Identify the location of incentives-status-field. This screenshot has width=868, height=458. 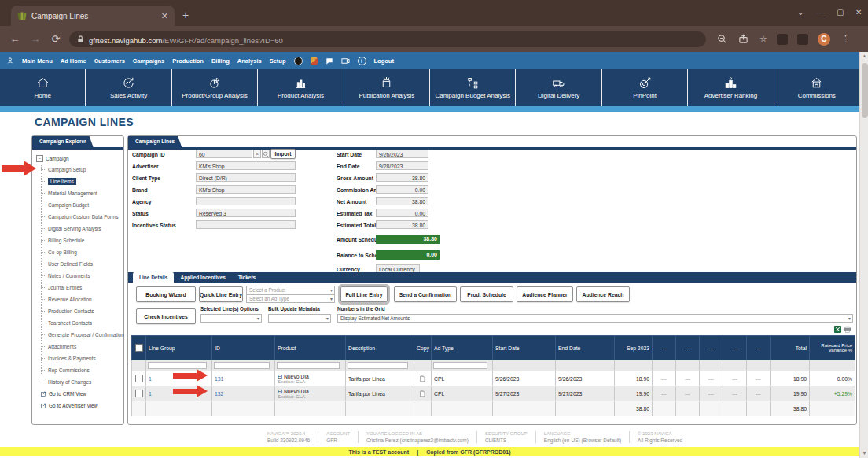
(245, 225).